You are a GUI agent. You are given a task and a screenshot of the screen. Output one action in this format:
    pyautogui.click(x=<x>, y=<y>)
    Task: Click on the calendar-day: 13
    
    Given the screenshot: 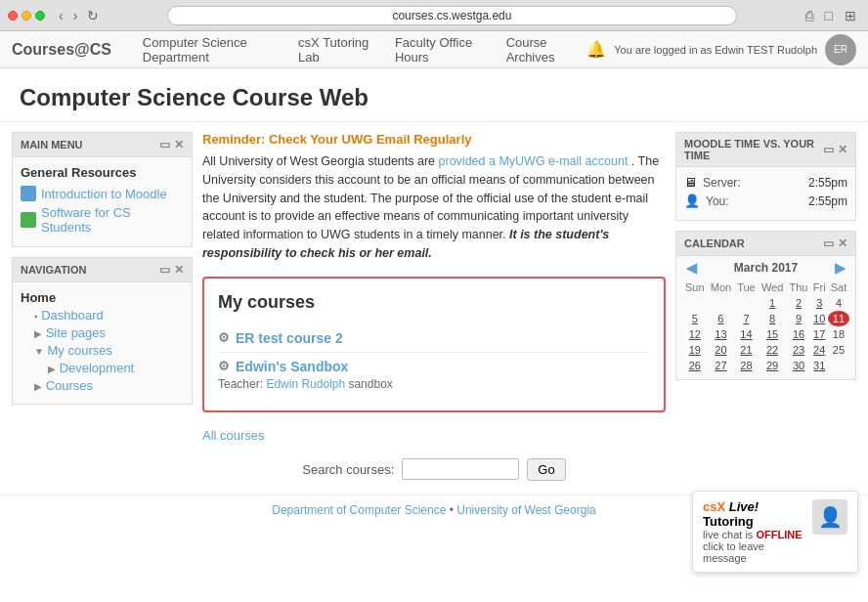 What is the action you would take?
    pyautogui.click(x=721, y=334)
    